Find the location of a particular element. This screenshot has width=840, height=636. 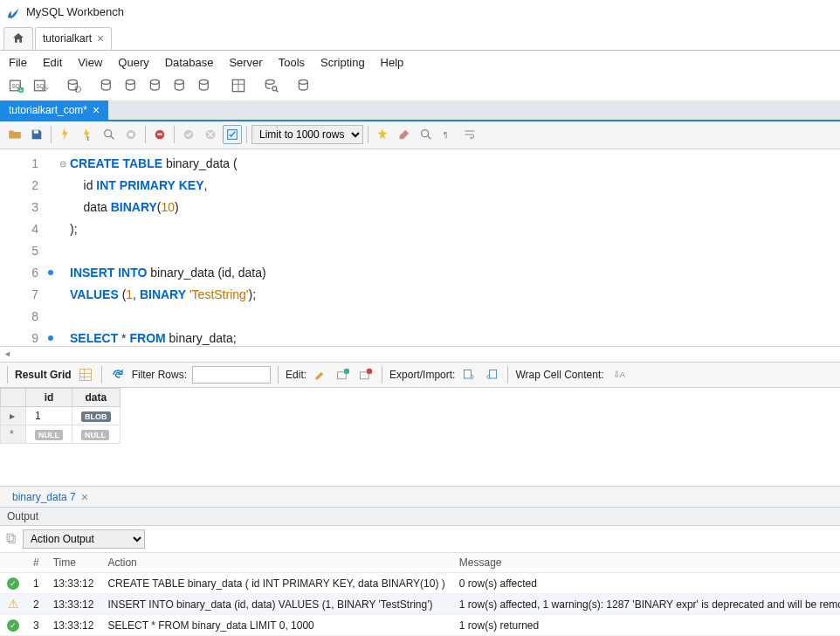

connection-tabstrip: tutorialkart × is located at coordinates (420, 38).